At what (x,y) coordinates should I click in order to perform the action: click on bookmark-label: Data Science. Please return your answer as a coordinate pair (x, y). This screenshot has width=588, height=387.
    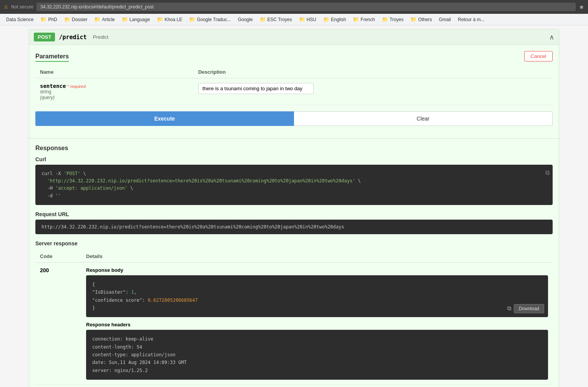
    Looking at the image, I should click on (20, 20).